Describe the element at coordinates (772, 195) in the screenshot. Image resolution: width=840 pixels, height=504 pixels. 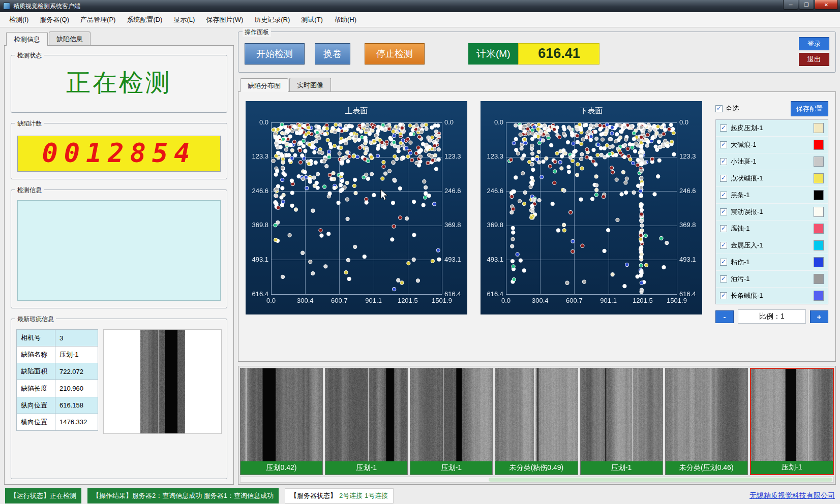
I see `legend-item-4: 黑条-1` at that location.